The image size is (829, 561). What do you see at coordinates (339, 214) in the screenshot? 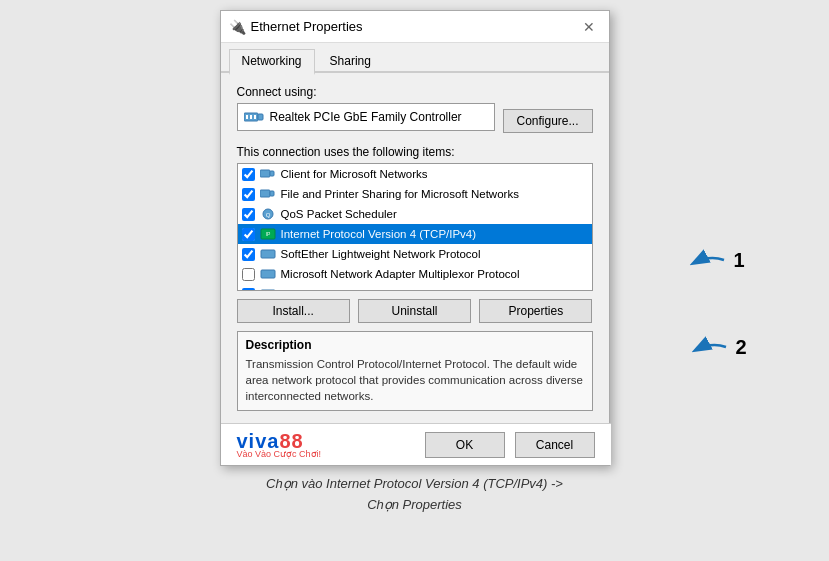
I see `item-text-3: QoS Packet Scheduler` at bounding box center [339, 214].